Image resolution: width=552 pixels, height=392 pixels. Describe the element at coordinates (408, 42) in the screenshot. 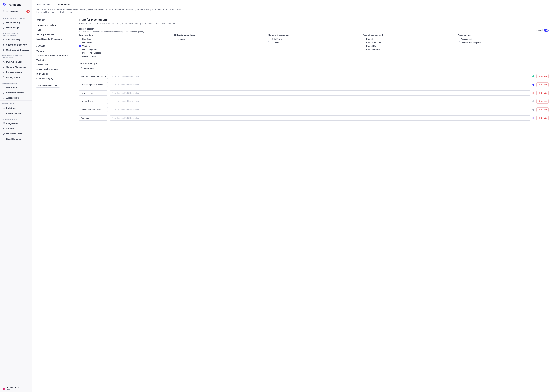

I see `visibility-checkbox-row: Prompt Templates` at that location.